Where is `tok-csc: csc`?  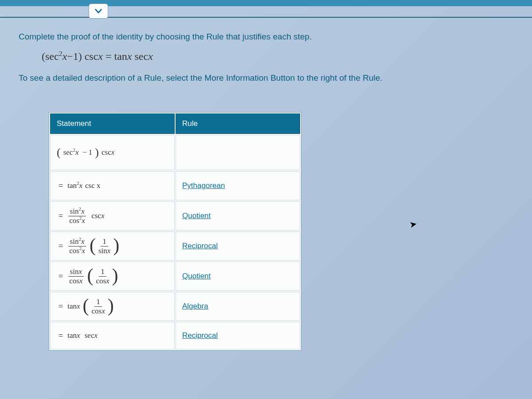 tok-csc: csc is located at coordinates (106, 153).